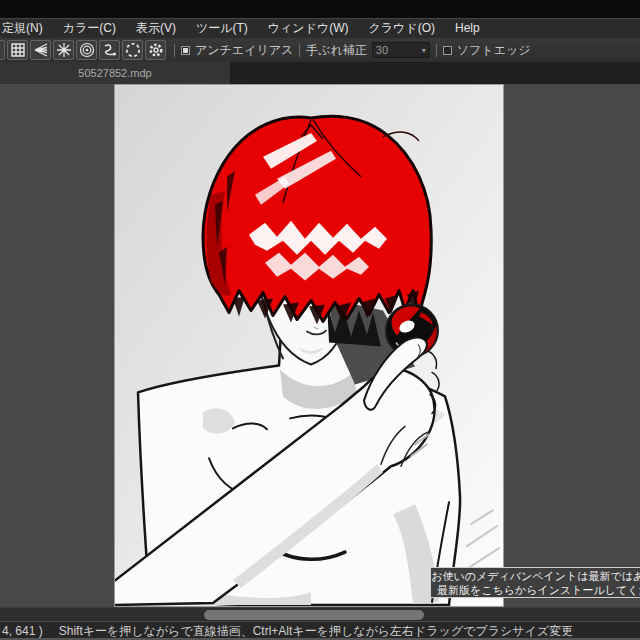 The height and width of the screenshot is (640, 640). Describe the element at coordinates (320, 10) in the screenshot. I see `titlebar` at that location.